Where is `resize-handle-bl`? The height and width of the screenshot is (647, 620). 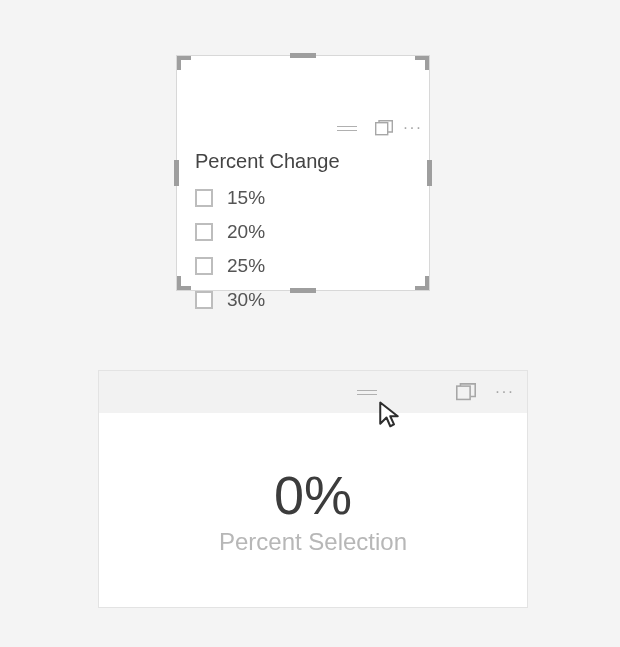 resize-handle-bl is located at coordinates (184, 91).